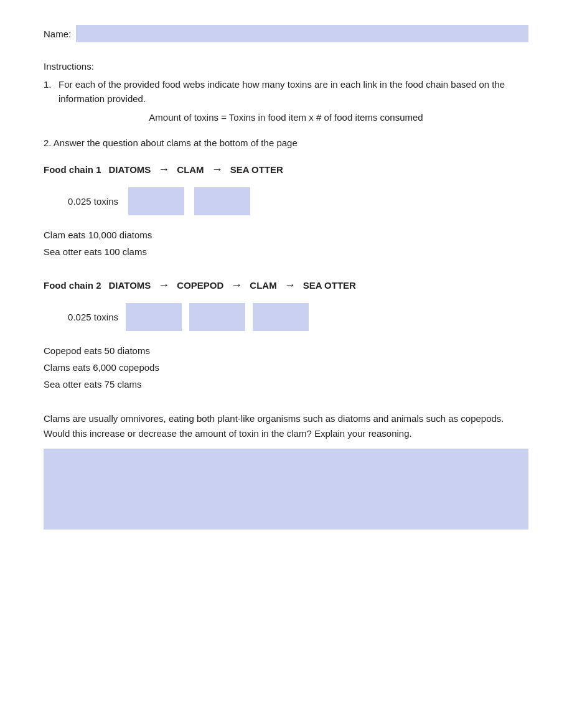 This screenshot has height=728, width=572. I want to click on fc1-item2: CLAM, so click(190, 169).